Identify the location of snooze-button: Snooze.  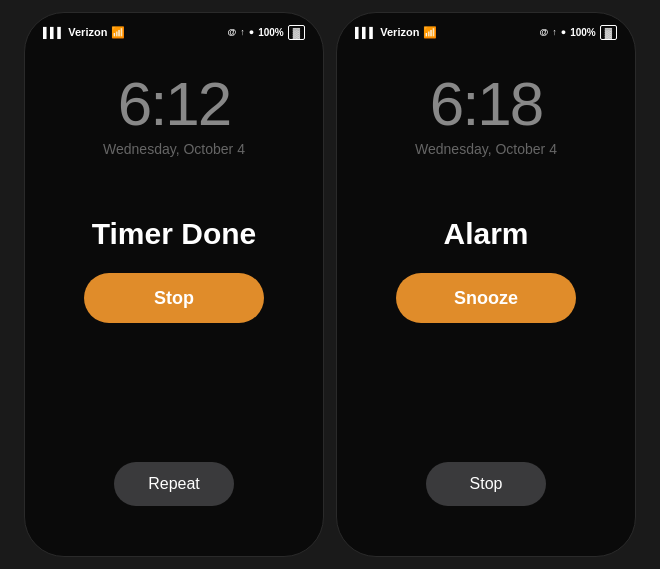
(486, 298).